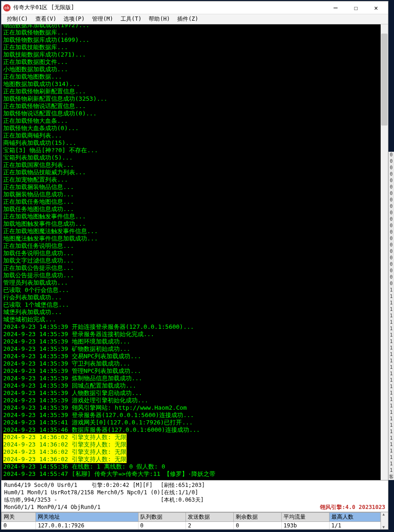  I want to click on log-line: 加载捆装物品信息成功..., so click(191, 194).